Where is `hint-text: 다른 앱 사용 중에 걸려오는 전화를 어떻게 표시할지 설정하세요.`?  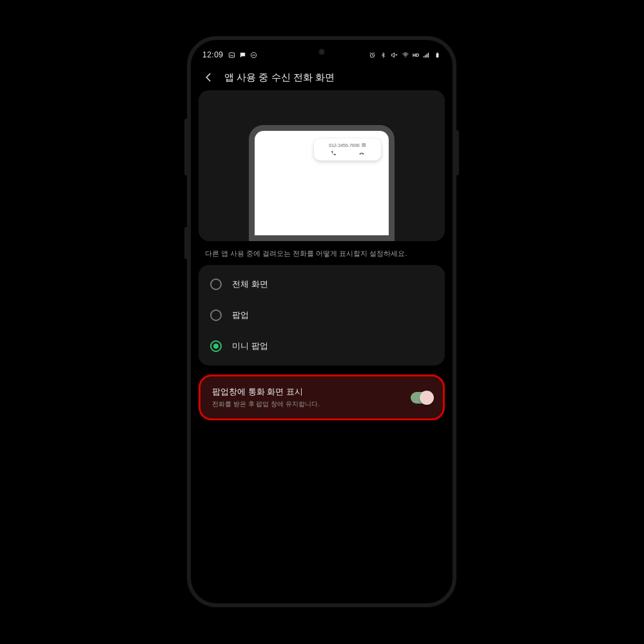
hint-text: 다른 앱 사용 중에 걸려오는 전화를 어떻게 표시할지 설정하세요. is located at coordinates (322, 253).